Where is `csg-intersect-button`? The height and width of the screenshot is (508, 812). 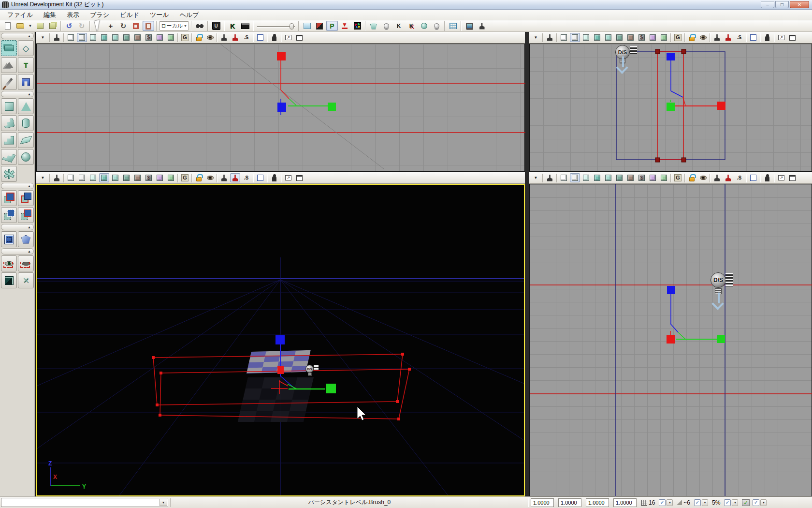 csg-intersect-button is located at coordinates (9, 215).